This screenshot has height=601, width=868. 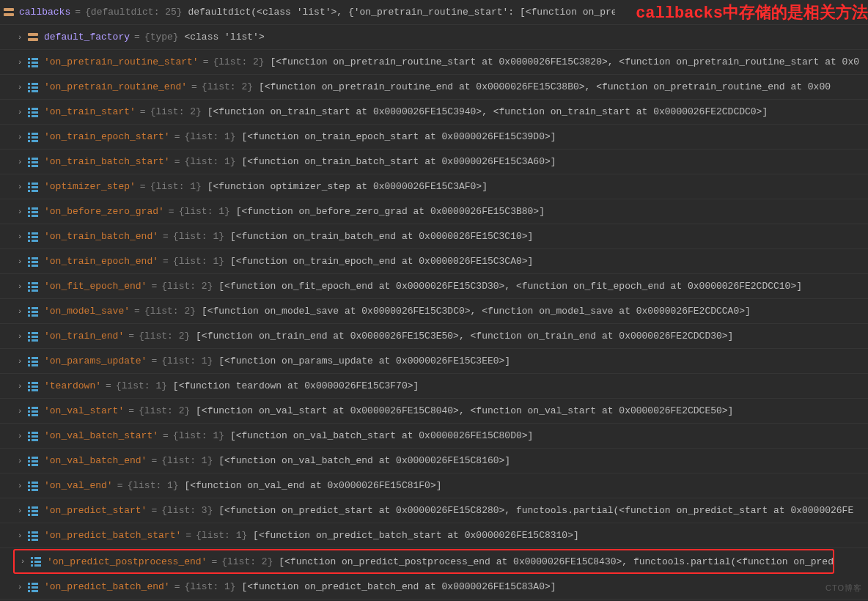 I want to click on debug-row-item: › 'on_model_save'={list: 2} [<function o…, so click(x=434, y=311).